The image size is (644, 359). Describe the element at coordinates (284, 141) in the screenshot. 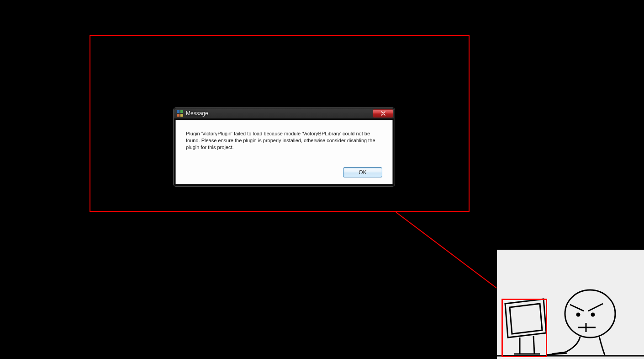

I see `dialog-message-text: Plugin 'VictoryPlugin' failed to load be…` at that location.